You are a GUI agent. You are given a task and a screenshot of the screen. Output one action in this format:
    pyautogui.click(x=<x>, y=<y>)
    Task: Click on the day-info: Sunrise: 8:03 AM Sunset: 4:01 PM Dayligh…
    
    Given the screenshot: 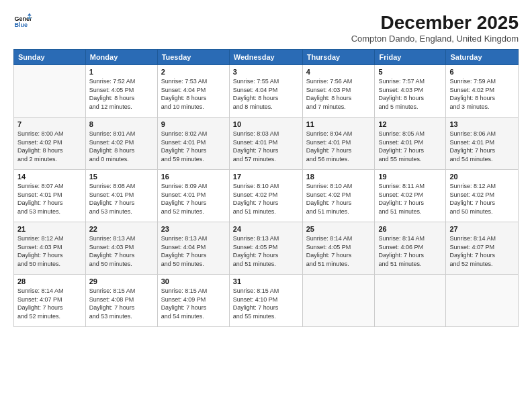 What is the action you would take?
    pyautogui.click(x=266, y=146)
    